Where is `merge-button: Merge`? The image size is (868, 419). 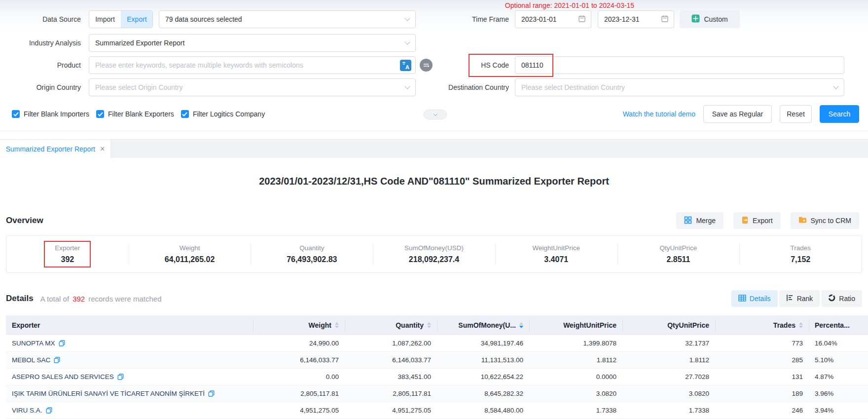 merge-button: Merge is located at coordinates (700, 221).